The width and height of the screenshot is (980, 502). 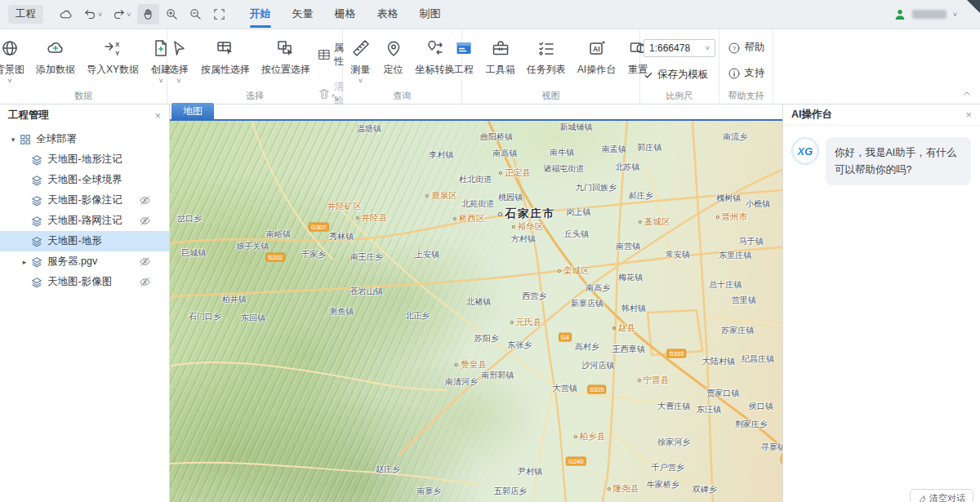 What do you see at coordinates (565, 389) in the screenshot?
I see `map-place-label: 大营镇` at bounding box center [565, 389].